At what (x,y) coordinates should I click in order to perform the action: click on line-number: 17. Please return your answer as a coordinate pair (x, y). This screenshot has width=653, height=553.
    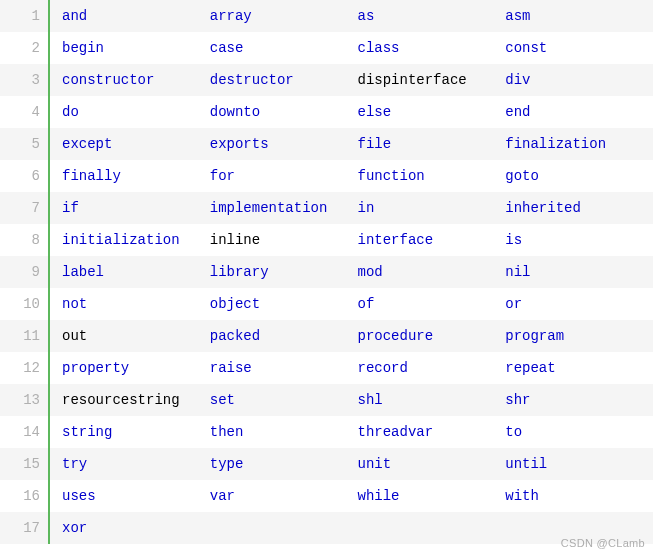
    Looking at the image, I should click on (24, 528).